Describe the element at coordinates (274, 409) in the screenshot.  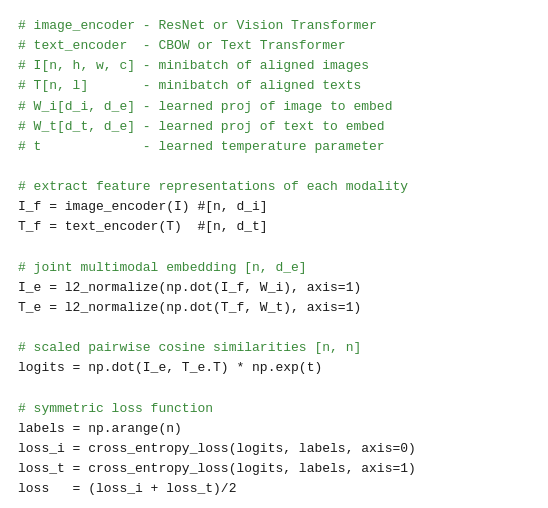
I see `comment-line: # symmetric loss function` at that location.